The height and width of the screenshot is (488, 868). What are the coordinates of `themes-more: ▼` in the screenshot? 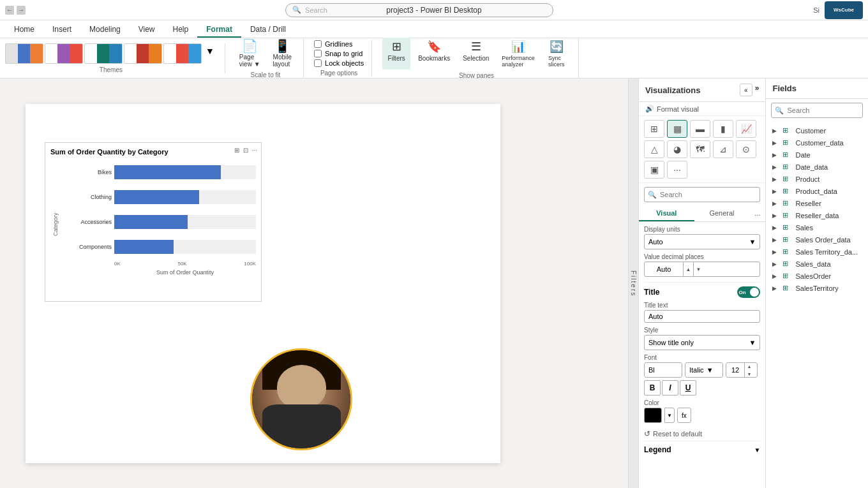 It's located at (210, 54).